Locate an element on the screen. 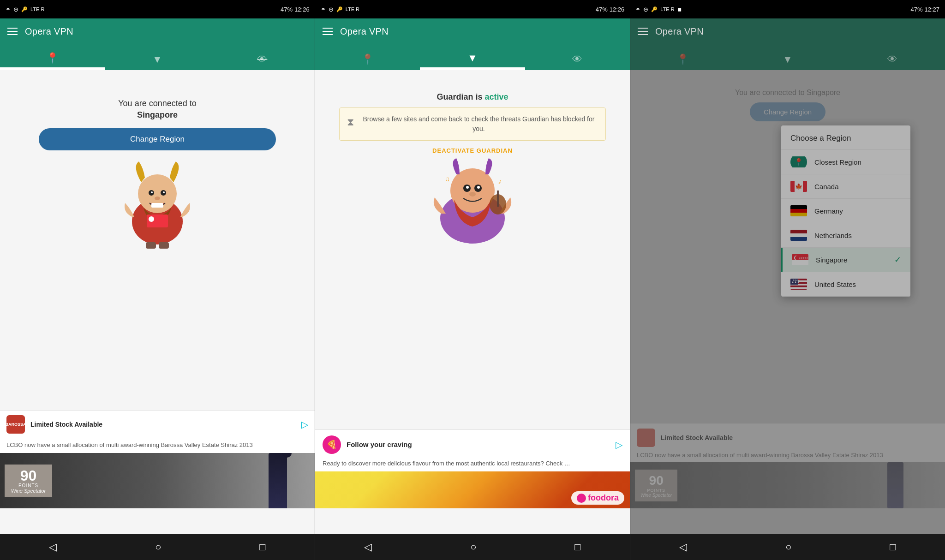 This screenshot has width=945, height=560. bluetooth-icon-3: ⚭ is located at coordinates (638, 9).